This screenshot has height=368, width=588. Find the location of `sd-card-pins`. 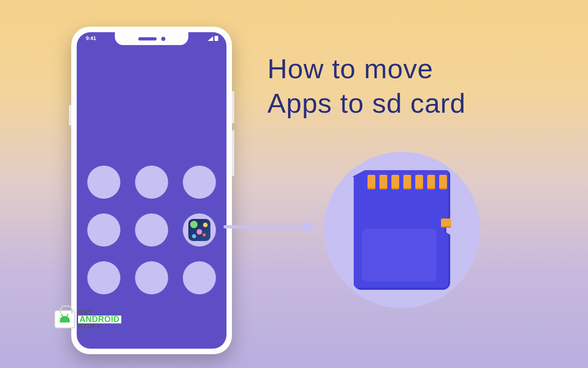

sd-card-pins is located at coordinates (407, 182).